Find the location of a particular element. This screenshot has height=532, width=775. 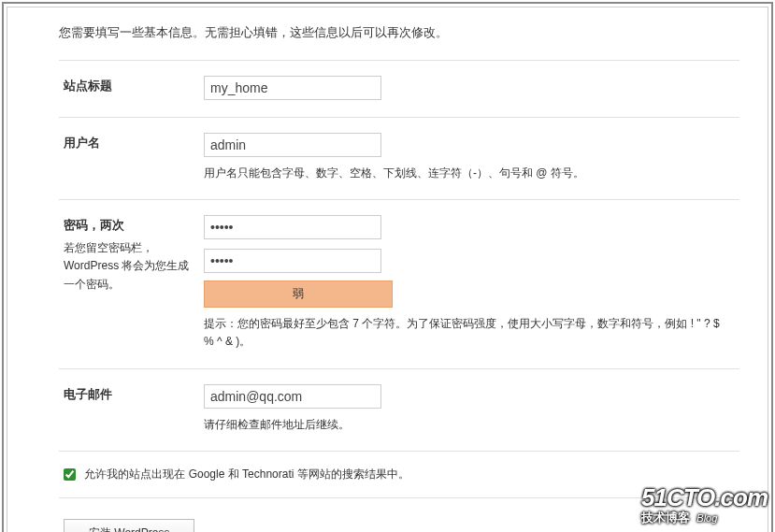

site-title-label: 站点标题 is located at coordinates (88, 86).